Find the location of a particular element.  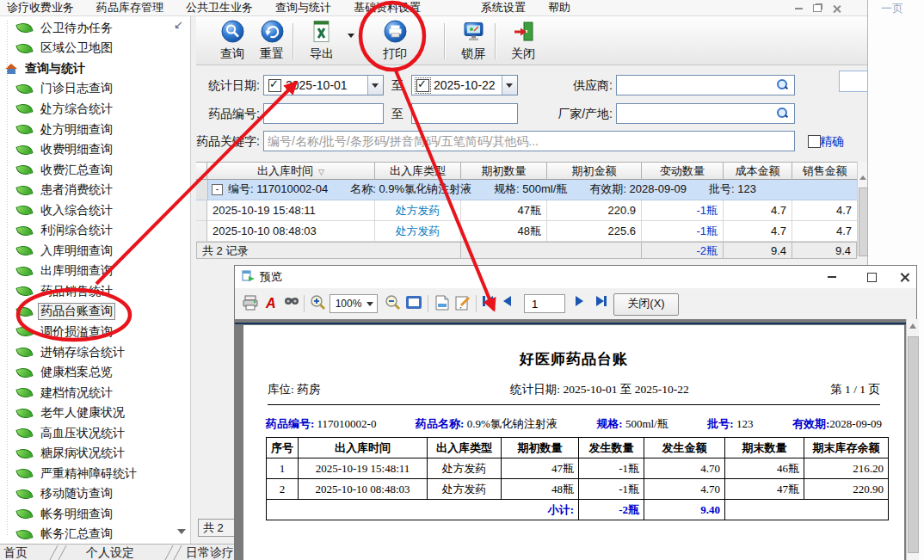

sidebar-item-25: 帐务汇总查询 is located at coordinates (95, 534).